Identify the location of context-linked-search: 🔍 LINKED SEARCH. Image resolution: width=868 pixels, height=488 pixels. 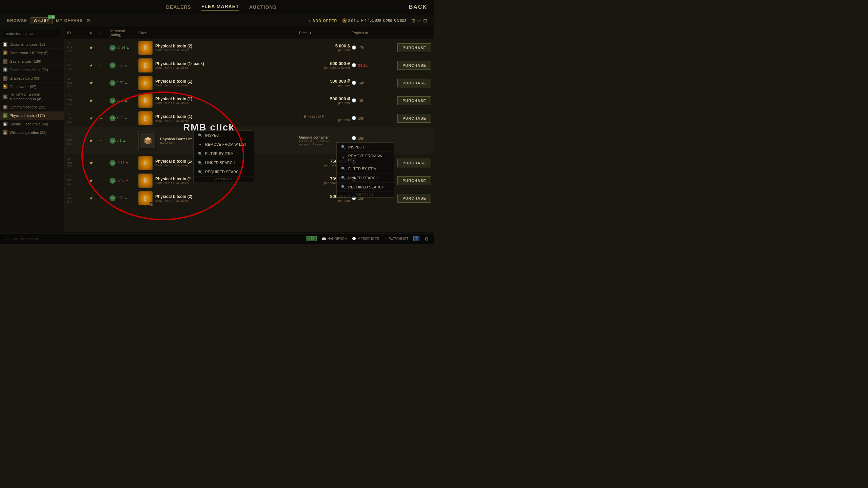
(224, 163).